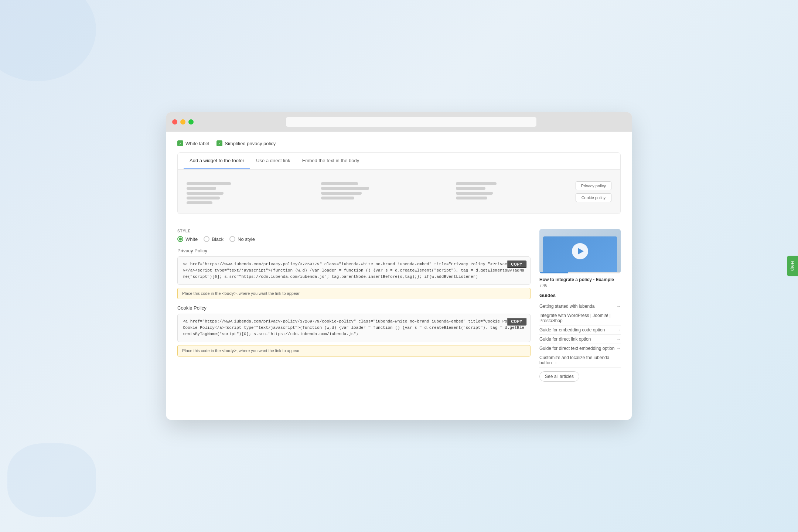 Image resolution: width=798 pixels, height=532 pixels. Describe the element at coordinates (188, 239) in the screenshot. I see `radio-white: White` at that location.